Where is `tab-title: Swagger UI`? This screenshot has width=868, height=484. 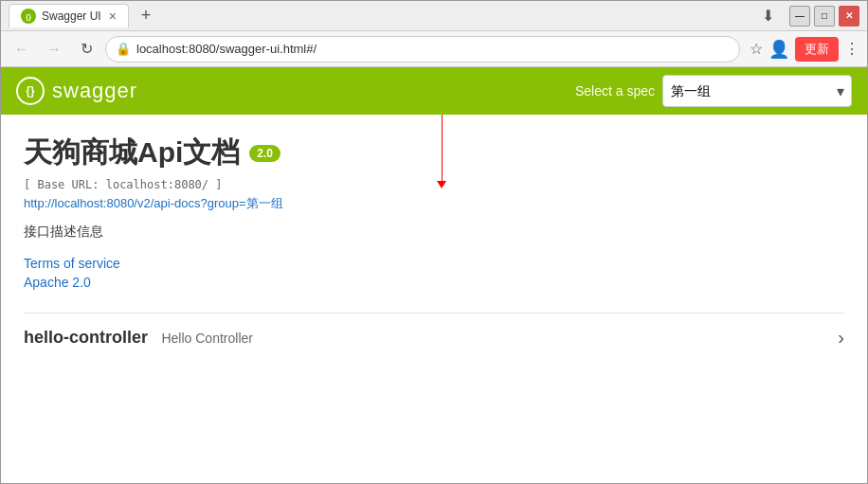
tab-title: Swagger UI is located at coordinates (72, 16).